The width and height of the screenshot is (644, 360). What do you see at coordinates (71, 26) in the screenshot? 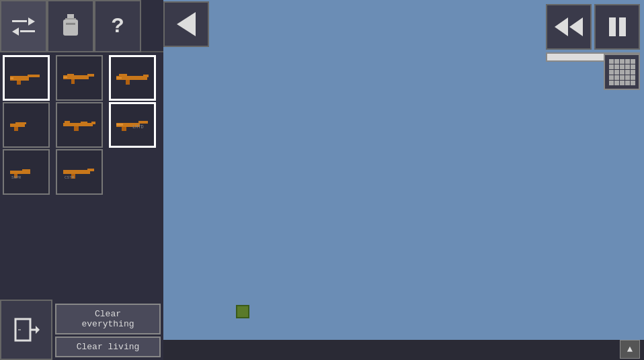
I see `bottle-icon` at bounding box center [71, 26].